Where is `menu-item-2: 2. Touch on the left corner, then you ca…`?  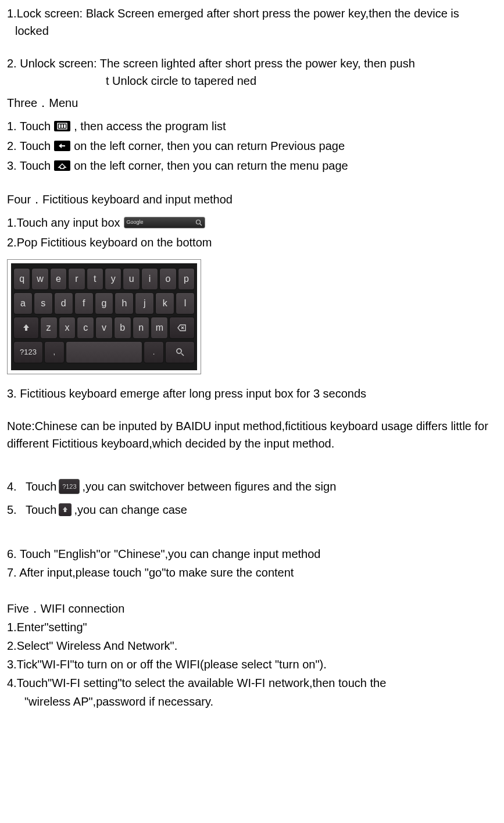
menu-item-2: 2. Touch on the left corner, then you ca… is located at coordinates (252, 146).